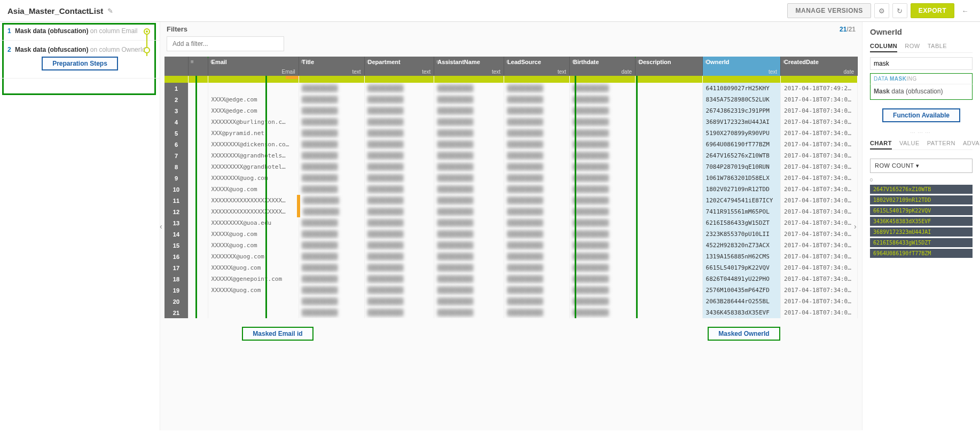  Describe the element at coordinates (511, 122) in the screenshot. I see `table-row: 4XXXXXXX@burlington.c…██████████████████…` at that location.